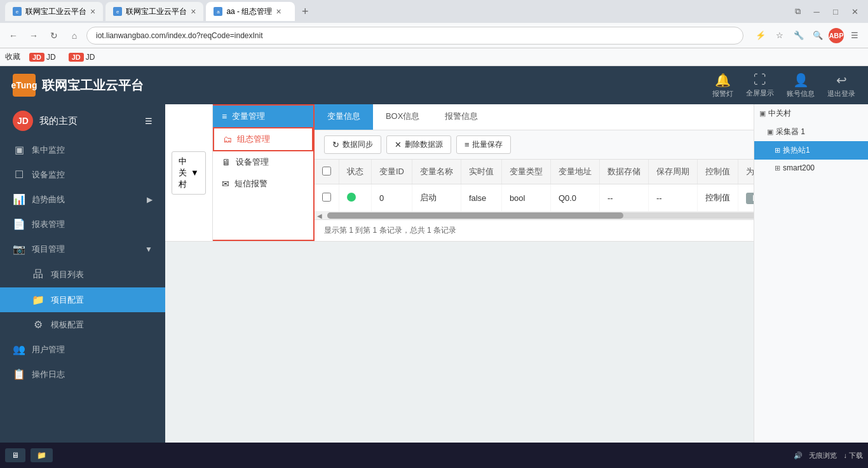 This screenshot has height=468, width=868. What do you see at coordinates (797, 150) in the screenshot?
I see `heatexchanger-label: 换热站1` at bounding box center [797, 150].